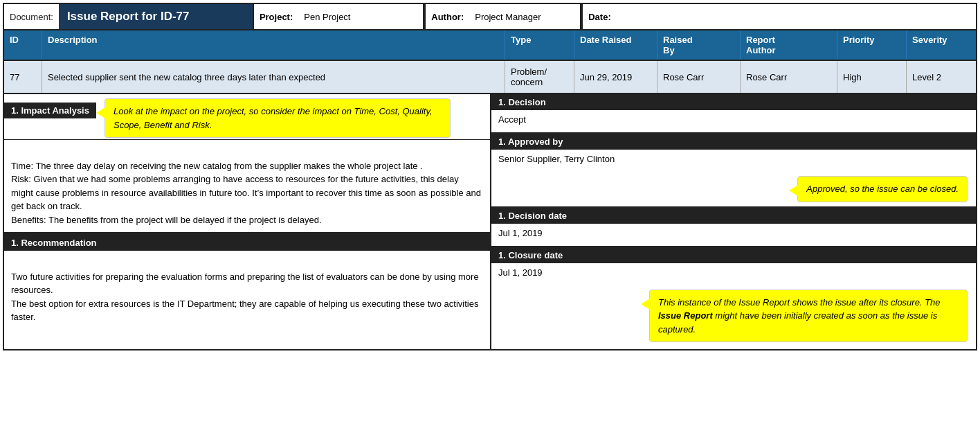  What do you see at coordinates (941, 45) in the screenshot?
I see `col-header-severity: Severity` at bounding box center [941, 45].